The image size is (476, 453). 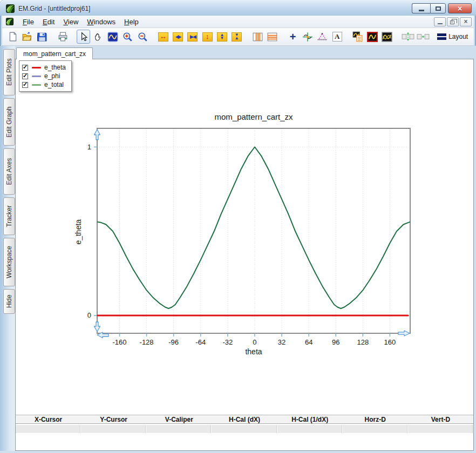 What do you see at coordinates (441, 37) in the screenshot?
I see `layout-icon` at bounding box center [441, 37].